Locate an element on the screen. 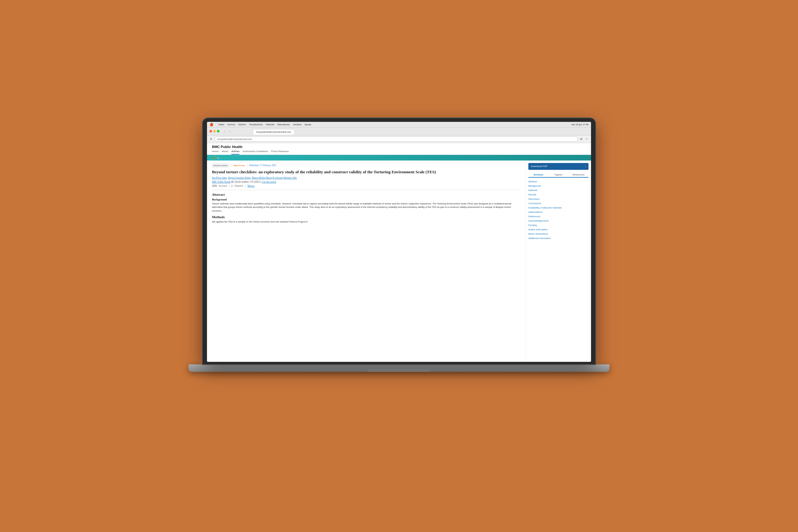 The image size is (798, 532). background-subheading: Background is located at coordinates (366, 200).